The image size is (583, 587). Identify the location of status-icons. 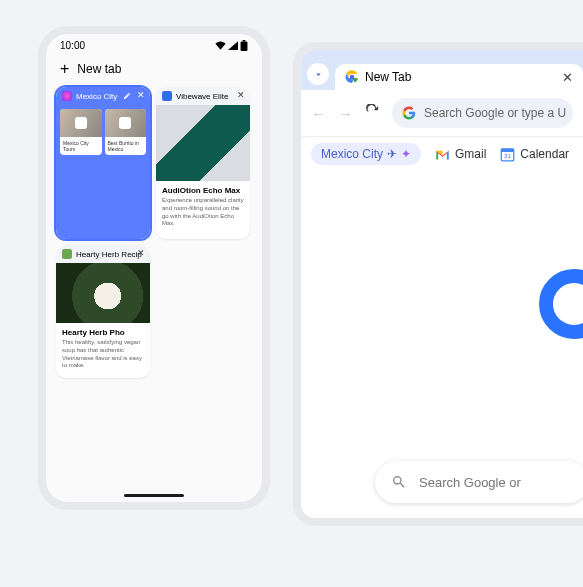
(232, 46).